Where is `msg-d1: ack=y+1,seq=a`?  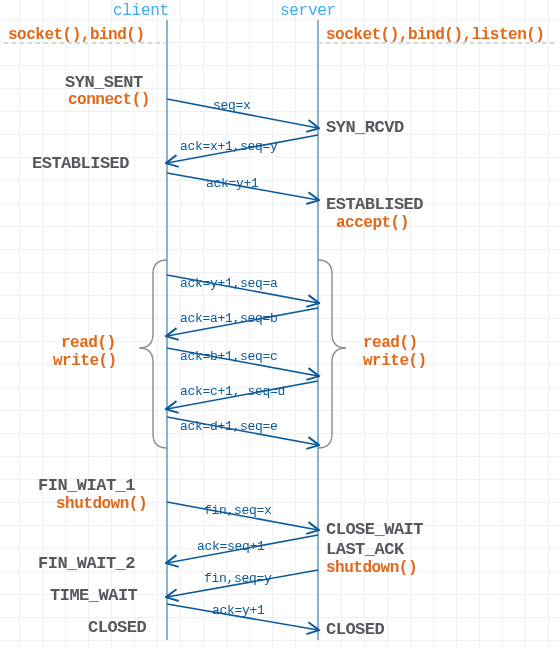 msg-d1: ack=y+1,seq=a is located at coordinates (229, 284).